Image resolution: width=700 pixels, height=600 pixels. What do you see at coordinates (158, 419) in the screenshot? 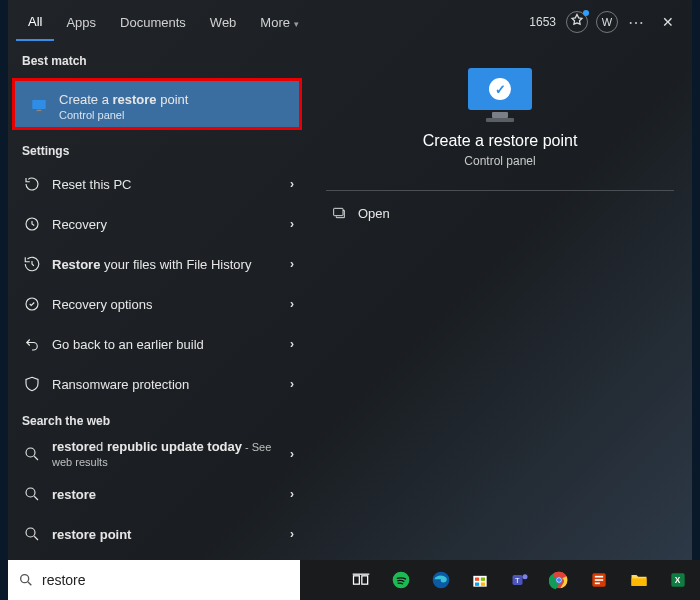
I see `section-web: Search the web` at bounding box center [158, 419].